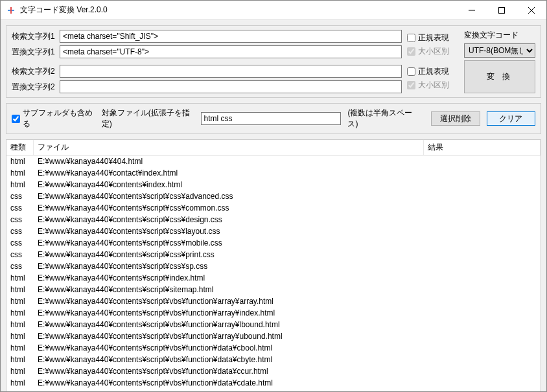 The image size is (547, 392). What do you see at coordinates (231, 36) in the screenshot?
I see `search1-input` at bounding box center [231, 36].